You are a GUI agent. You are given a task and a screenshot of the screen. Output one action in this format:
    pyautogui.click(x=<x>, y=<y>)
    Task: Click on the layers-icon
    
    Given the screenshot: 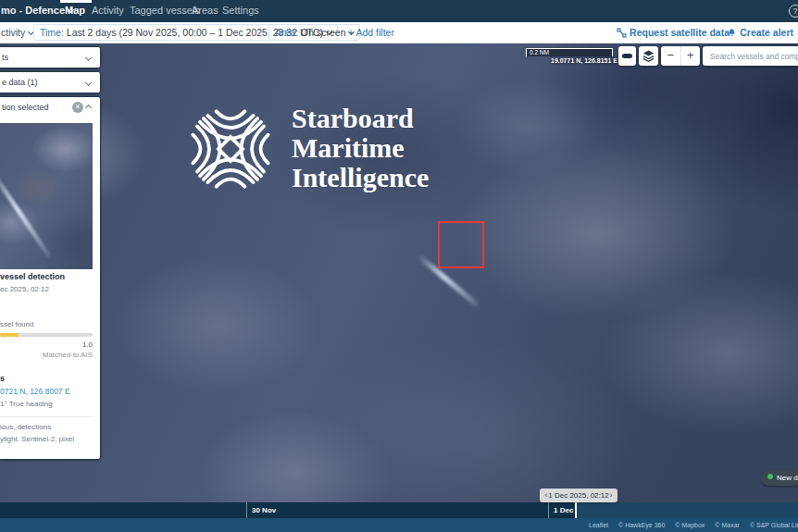 What is the action you would take?
    pyautogui.click(x=648, y=56)
    